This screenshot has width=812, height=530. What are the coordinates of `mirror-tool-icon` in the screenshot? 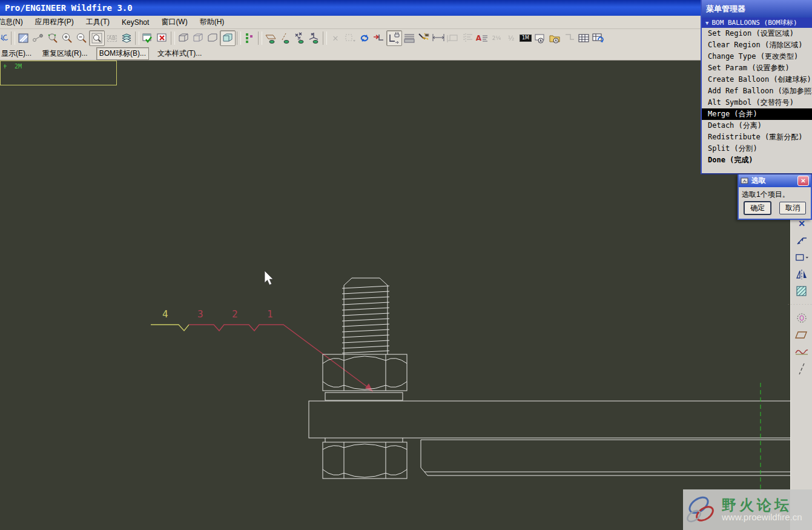 It's located at (802, 274).